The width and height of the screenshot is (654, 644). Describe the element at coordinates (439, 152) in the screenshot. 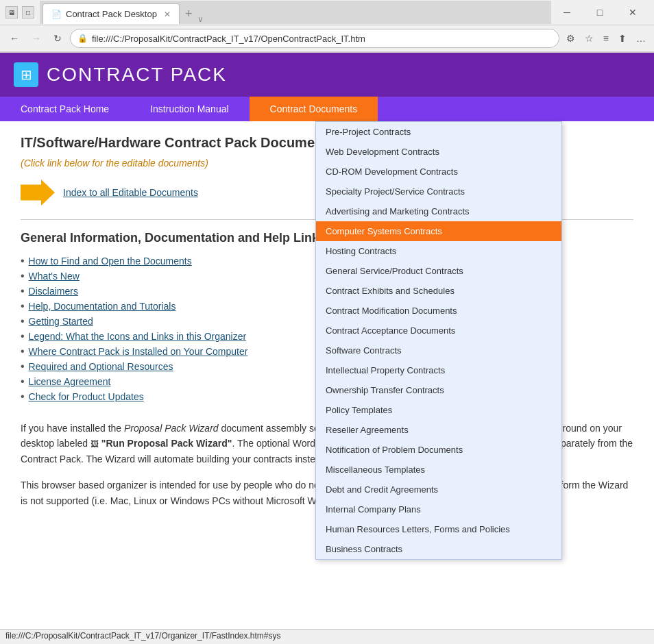

I see `dropdown-item-1: Web Development Contracts` at that location.